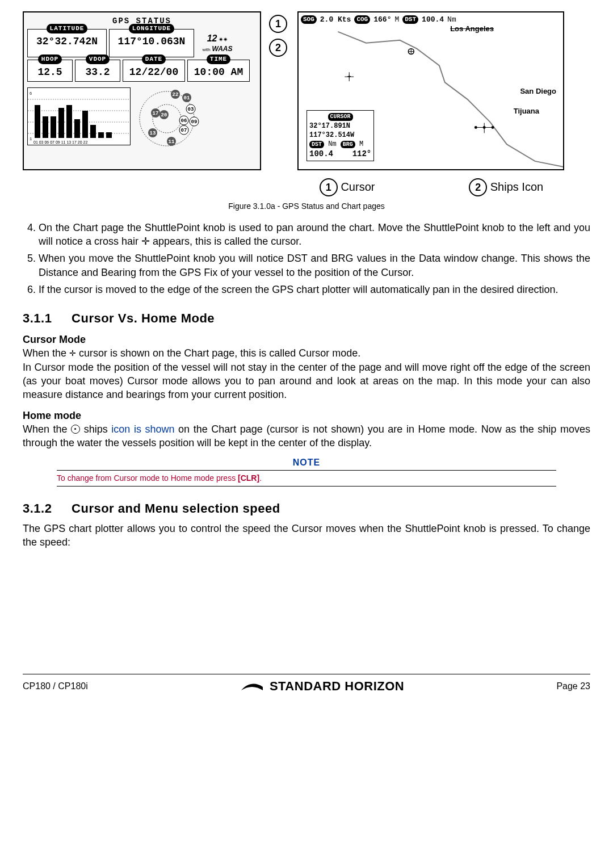  What do you see at coordinates (306, 536) in the screenshot?
I see `section-312-para: The GPS chart plotter allows you to cont…` at bounding box center [306, 536].